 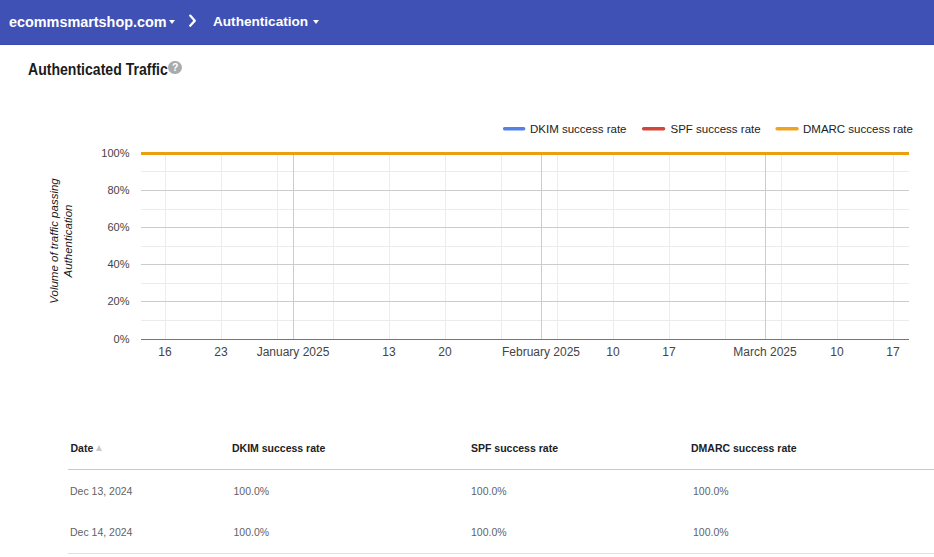 What do you see at coordinates (122, 339) in the screenshot?
I see `svg-text: 0%` at bounding box center [122, 339].